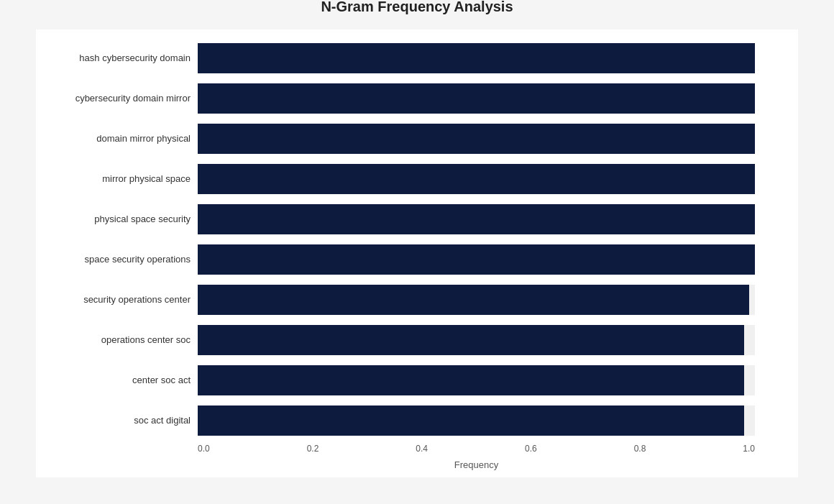  What do you see at coordinates (476, 449) in the screenshot?
I see `x-axis: 0.00.20.40.60.81.0` at bounding box center [476, 449].